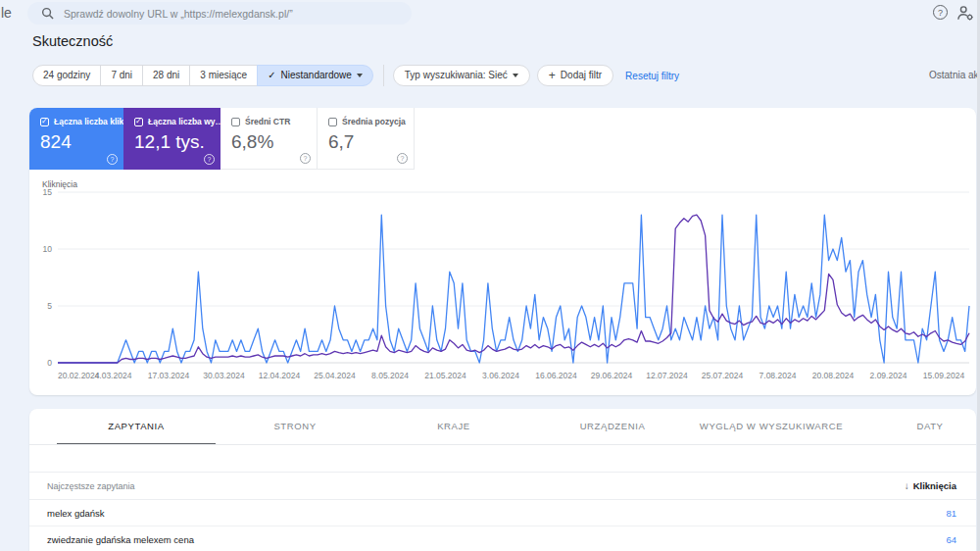 This screenshot has width=980, height=551. Describe the element at coordinates (47, 14) in the screenshot. I see `search-icon` at that location.